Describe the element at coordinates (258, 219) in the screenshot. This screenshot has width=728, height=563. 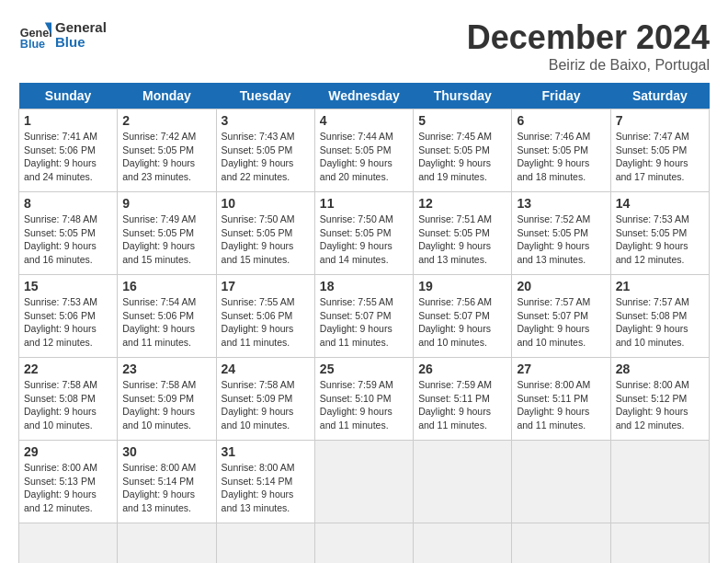
I see `sunrise-label: Sunrise: 7:50 AM` at that location.